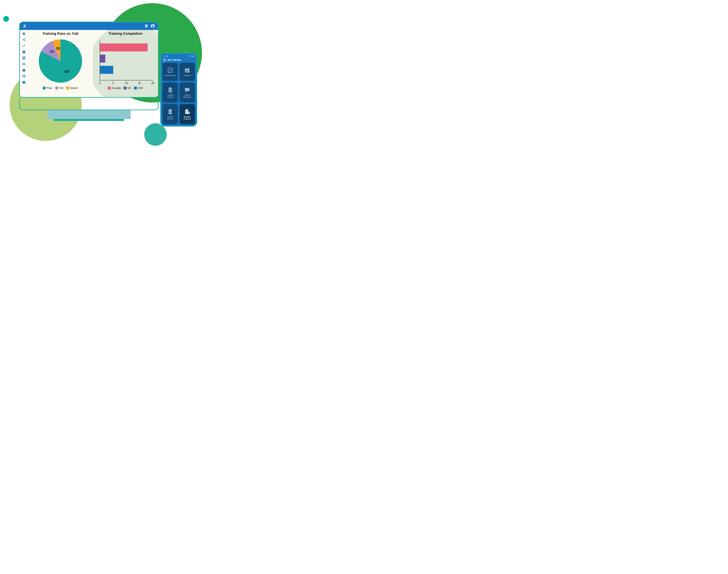 This screenshot has width=728, height=574. Describe the element at coordinates (126, 83) in the screenshot. I see `bar-tick-10: 10` at that location.